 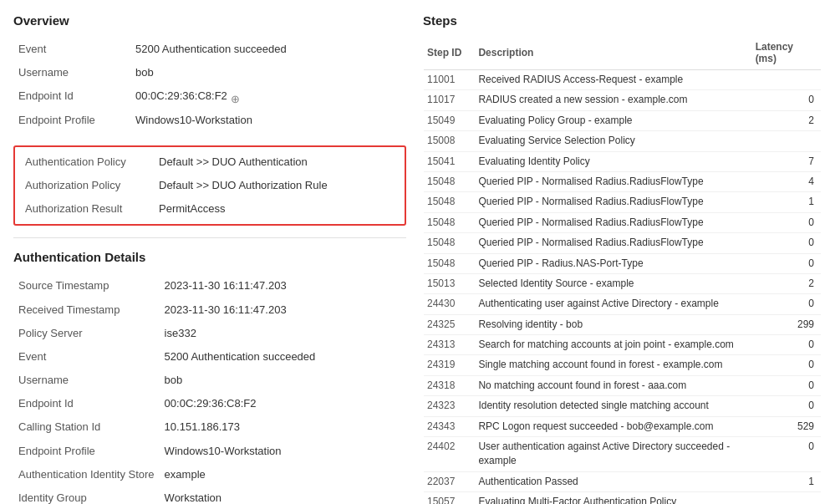 What do you see at coordinates (268, 96) in the screenshot?
I see `row-value: 00:0C:29:36:C8:F2⊕` at bounding box center [268, 96].